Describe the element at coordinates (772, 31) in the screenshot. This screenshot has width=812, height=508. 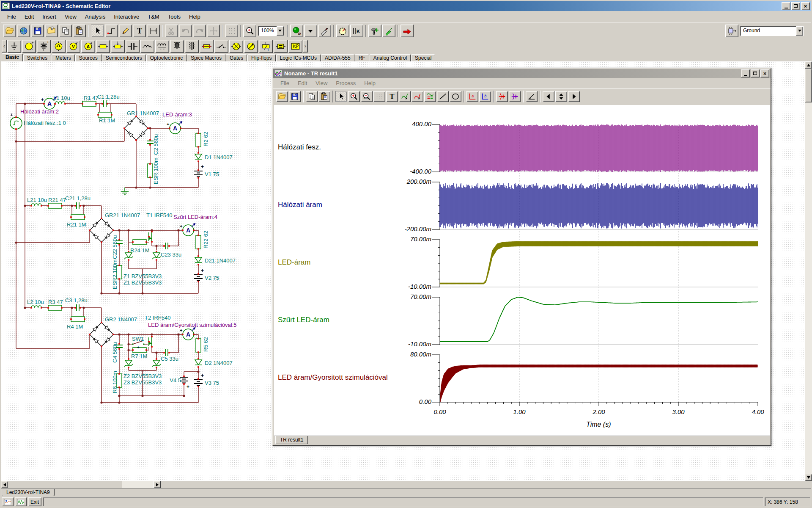
I see `component-filter-combo: Ground` at that location.